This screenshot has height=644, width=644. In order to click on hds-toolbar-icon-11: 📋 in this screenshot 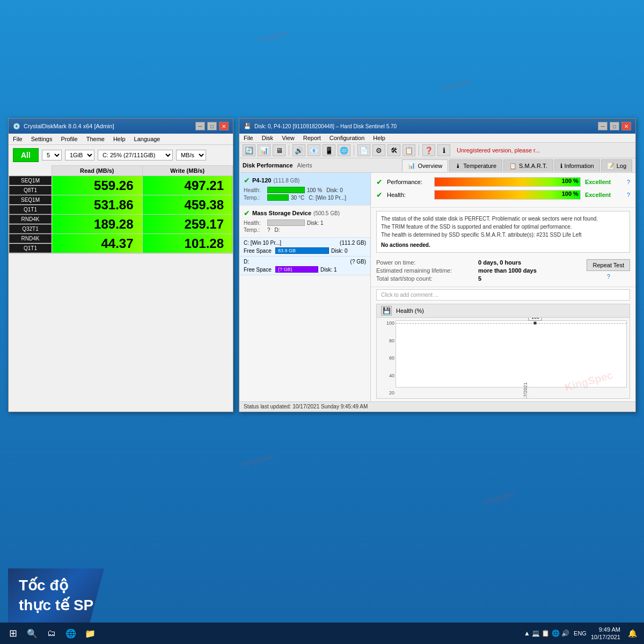, I will do `click(409, 150)`.